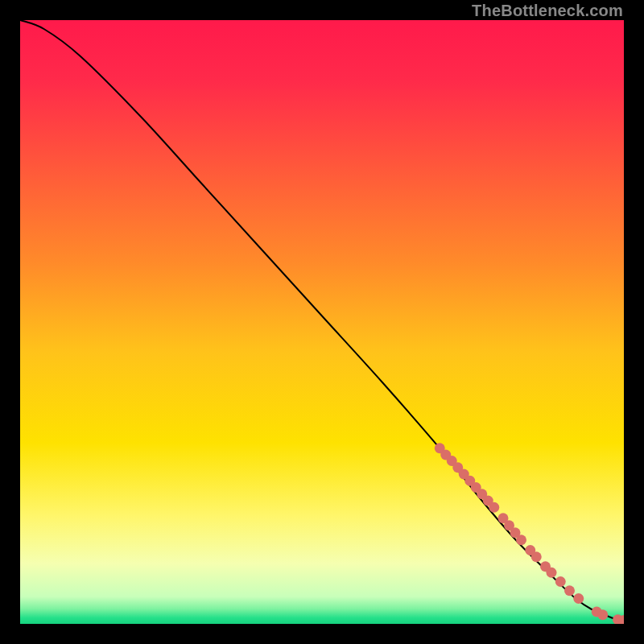  Describe the element at coordinates (547, 11) in the screenshot. I see `watermark-text: TheBottleneck.com` at that location.